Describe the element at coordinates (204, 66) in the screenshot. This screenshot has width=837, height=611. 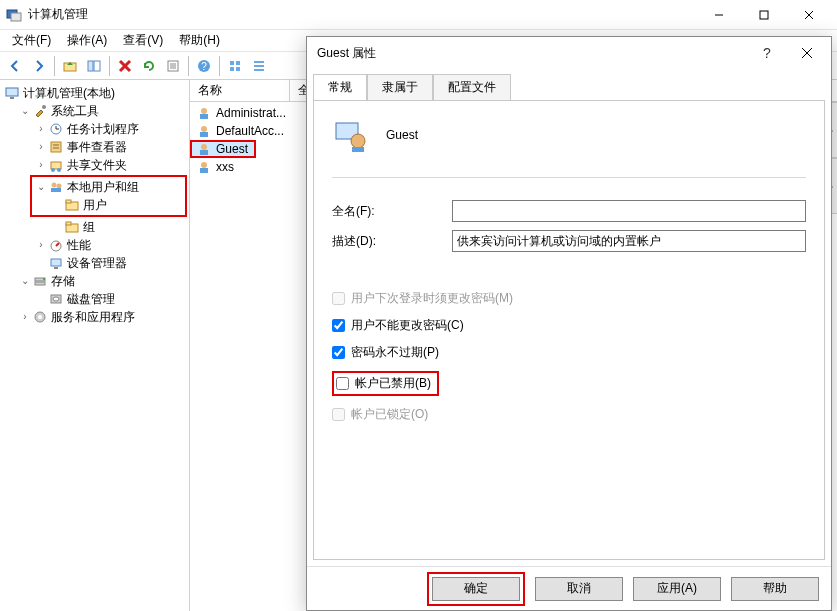
I see `help-button: ?` at that location.